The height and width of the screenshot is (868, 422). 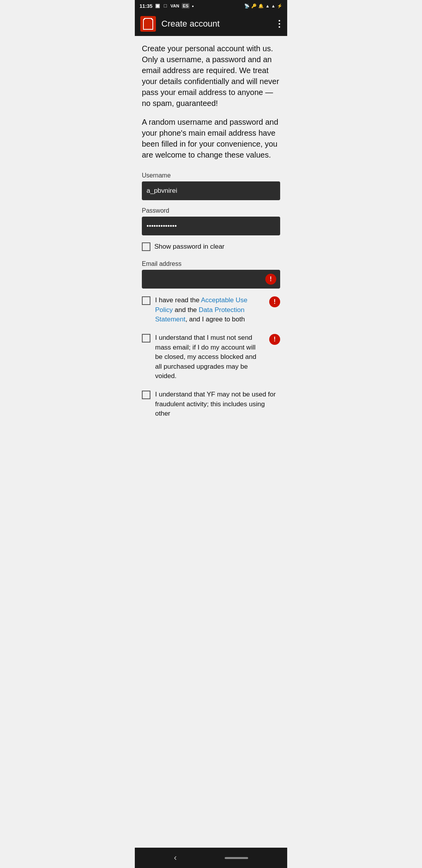 What do you see at coordinates (210, 357) in the screenshot?
I see `agreement-text-2: I understand that I must not send mass e…` at bounding box center [210, 357].